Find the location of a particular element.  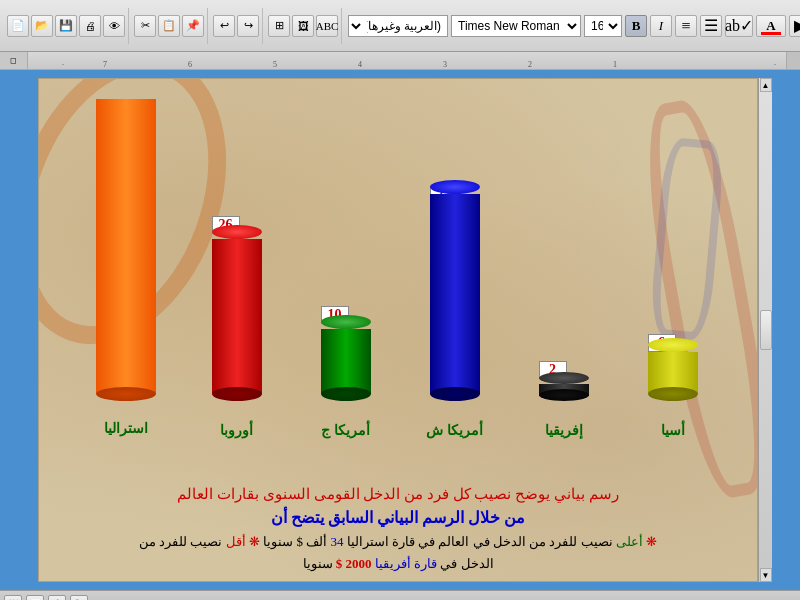

ruler: ◻ · 7 6 5 4 3 2 1 · is located at coordinates (400, 61).